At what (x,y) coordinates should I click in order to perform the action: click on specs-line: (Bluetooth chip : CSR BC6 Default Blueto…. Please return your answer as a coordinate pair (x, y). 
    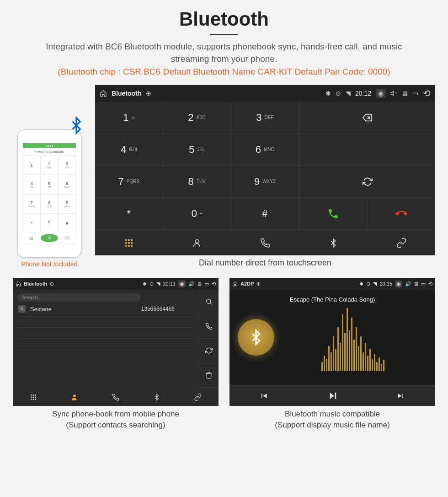
    Looking at the image, I should click on (224, 72).